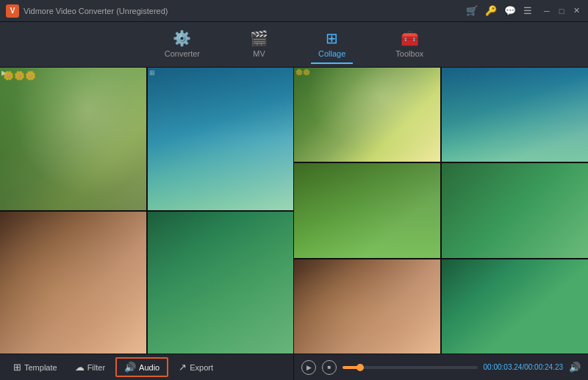  What do you see at coordinates (149, 368) in the screenshot?
I see `audio-label: Audio` at bounding box center [149, 368].